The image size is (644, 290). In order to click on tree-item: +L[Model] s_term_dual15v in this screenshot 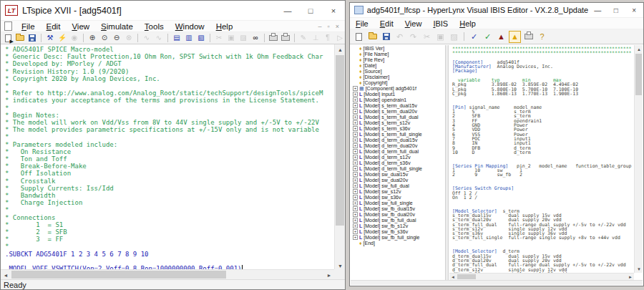, I will do `click(398, 105)`.